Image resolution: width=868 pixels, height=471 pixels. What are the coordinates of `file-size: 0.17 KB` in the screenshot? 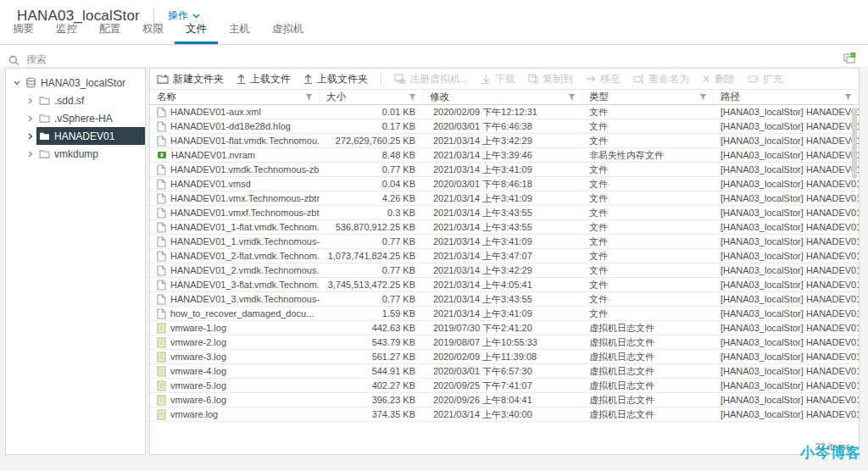 It's located at (371, 126).